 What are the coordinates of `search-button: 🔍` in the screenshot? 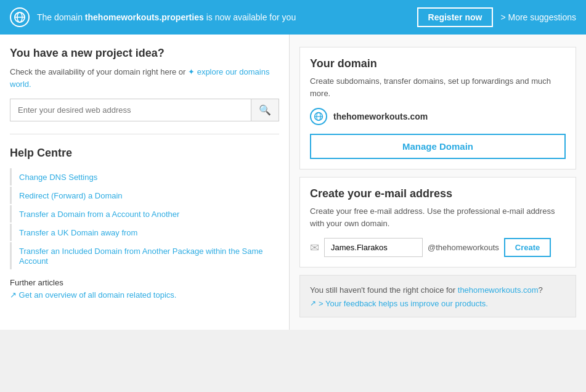 It's located at (265, 110).